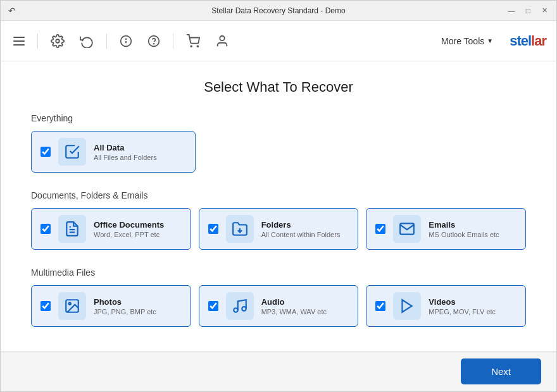 The image size is (557, 392). What do you see at coordinates (240, 306) in the screenshot?
I see `audio-icon` at bounding box center [240, 306].